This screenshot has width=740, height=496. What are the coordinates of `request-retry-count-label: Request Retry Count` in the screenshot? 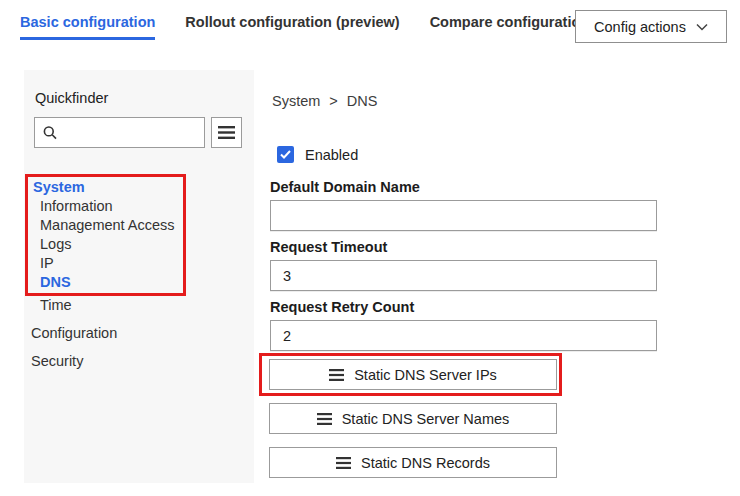 It's located at (464, 307).